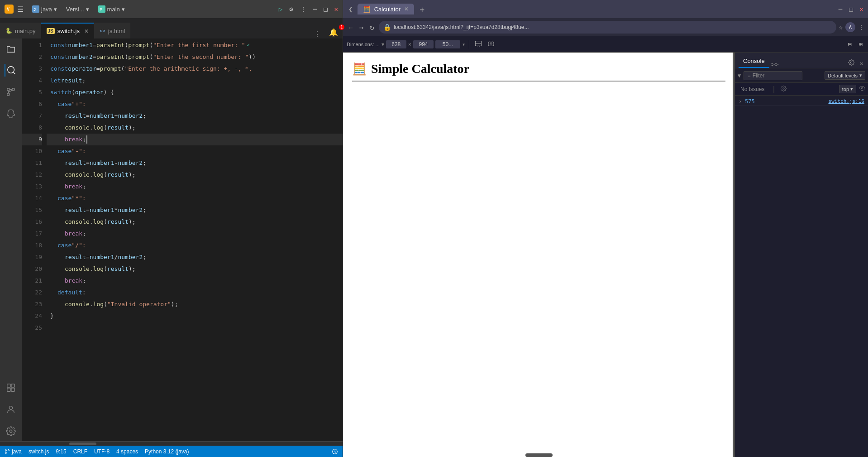 The height and width of the screenshot is (457, 868). What do you see at coordinates (424, 44) in the screenshot?
I see `height-input` at bounding box center [424, 44].